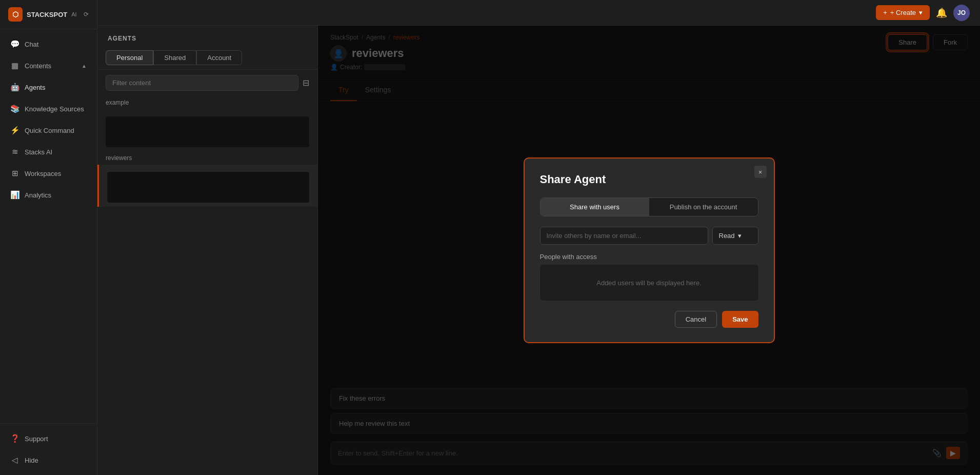 The height and width of the screenshot is (475, 980). Describe the element at coordinates (86, 14) in the screenshot. I see `app-version-icon: ⟳` at that location.